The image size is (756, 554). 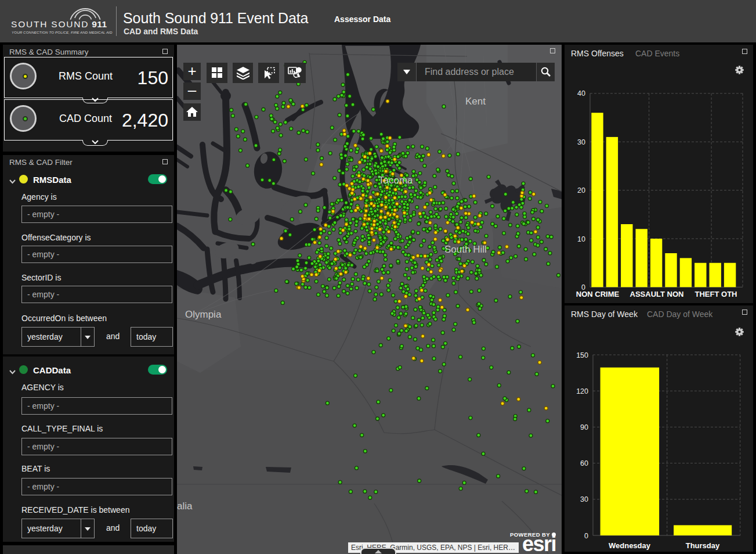 What do you see at coordinates (584, 427) in the screenshot?
I see `svg-text: 90` at bounding box center [584, 427].